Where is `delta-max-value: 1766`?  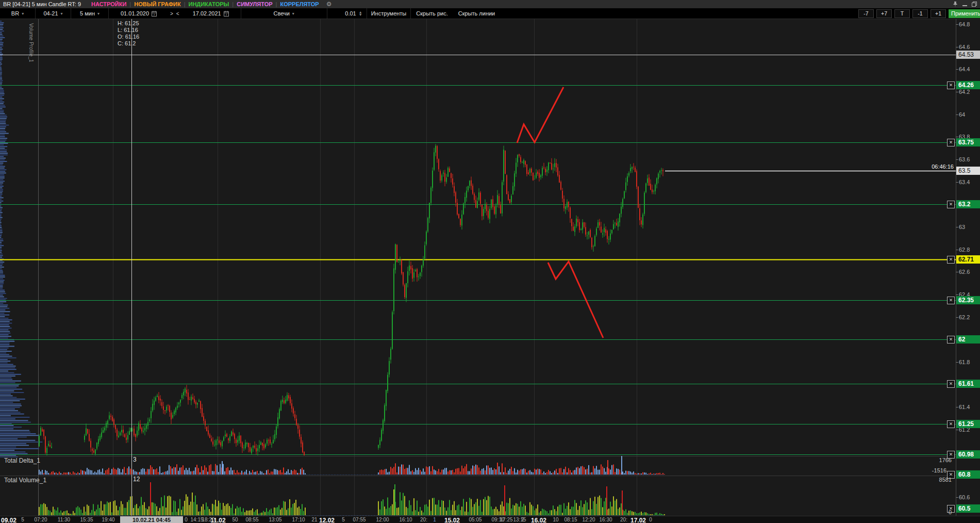
delta-max-value: 1766 is located at coordinates (936, 460).